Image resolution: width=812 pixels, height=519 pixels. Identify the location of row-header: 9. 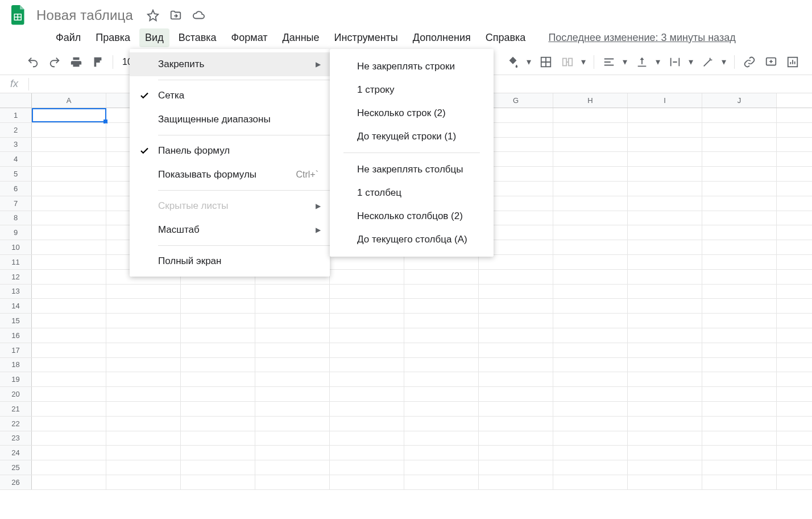
(16, 232).